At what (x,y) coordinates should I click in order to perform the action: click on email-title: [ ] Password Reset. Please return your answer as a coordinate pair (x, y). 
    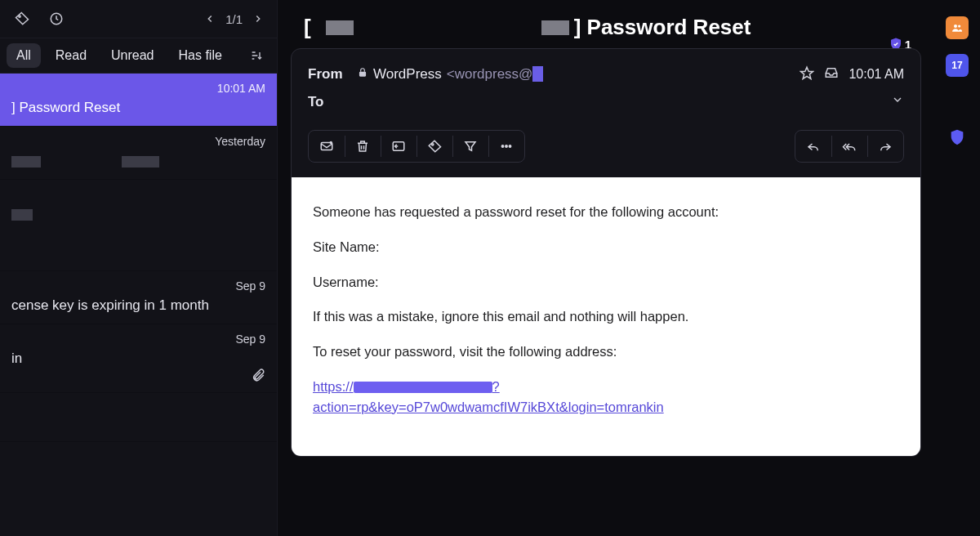
    Looking at the image, I should click on (606, 29).